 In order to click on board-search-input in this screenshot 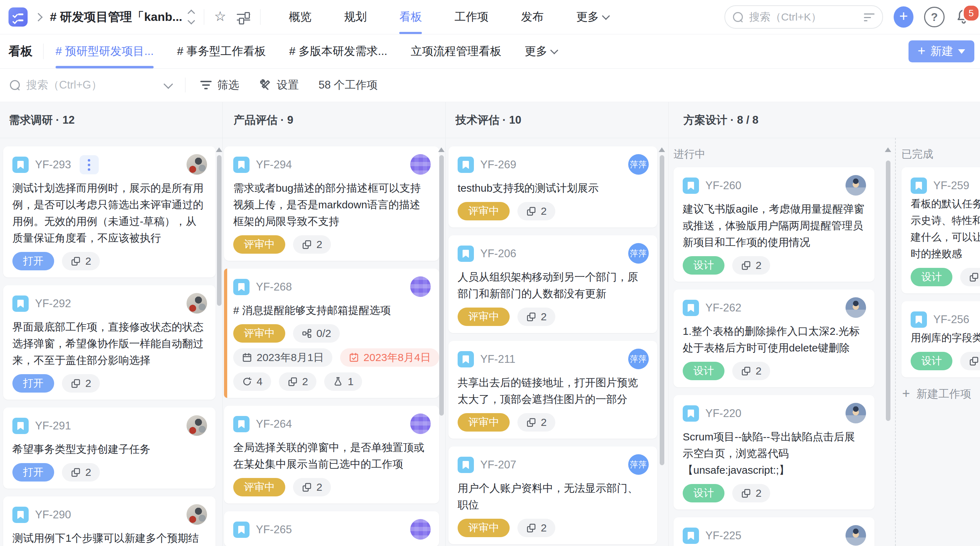, I will do `click(90, 85)`.